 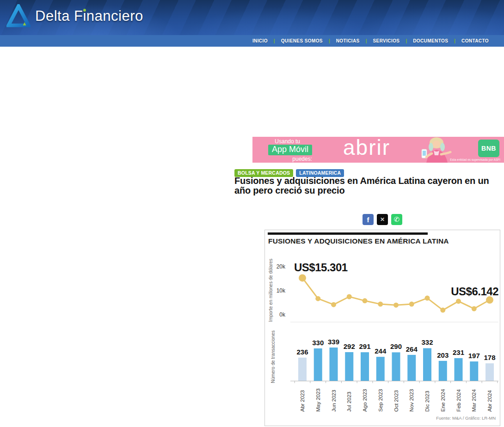 I want to click on svg-text: 231, so click(x=459, y=352).